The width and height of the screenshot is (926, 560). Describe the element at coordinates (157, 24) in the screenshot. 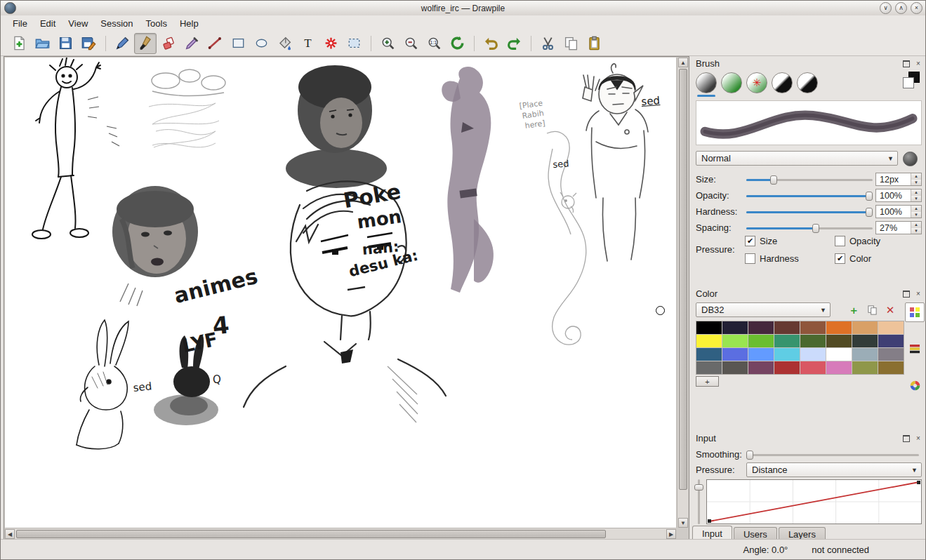

I see `menu-tools: Tools` at that location.